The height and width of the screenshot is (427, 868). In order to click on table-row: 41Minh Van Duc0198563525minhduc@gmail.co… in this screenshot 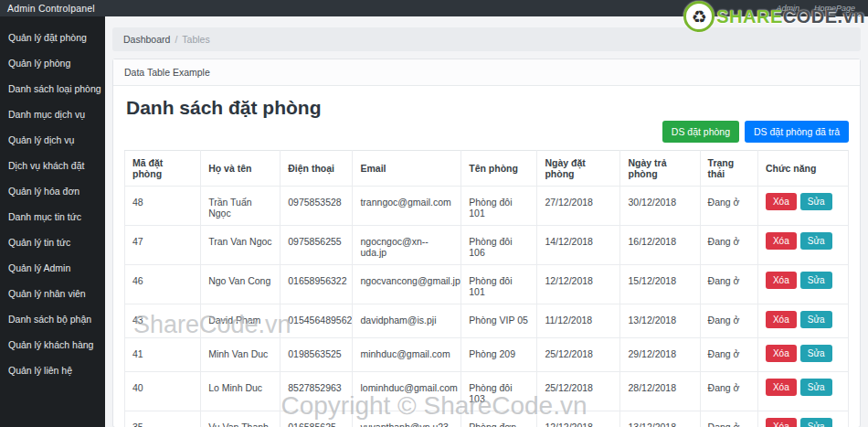, I will do `click(487, 355)`.